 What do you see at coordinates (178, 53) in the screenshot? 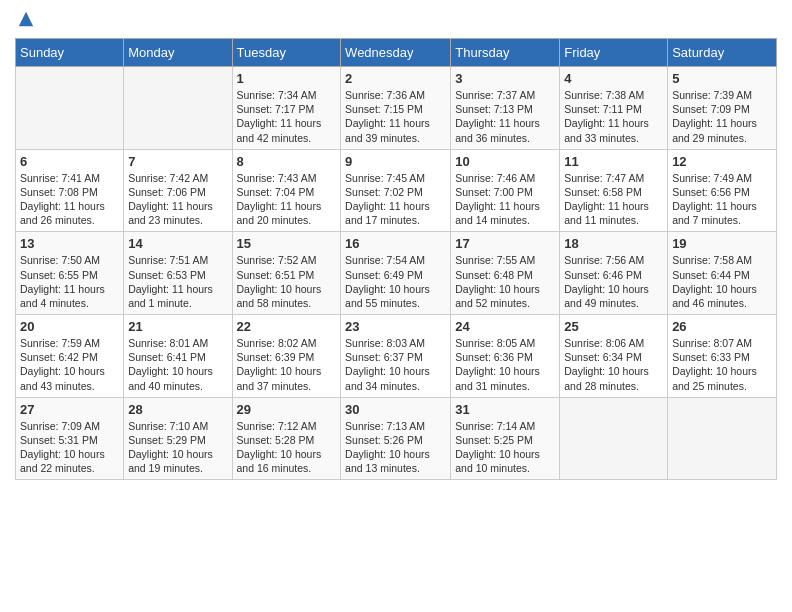
I see `weekday-header: Monday` at bounding box center [178, 53].